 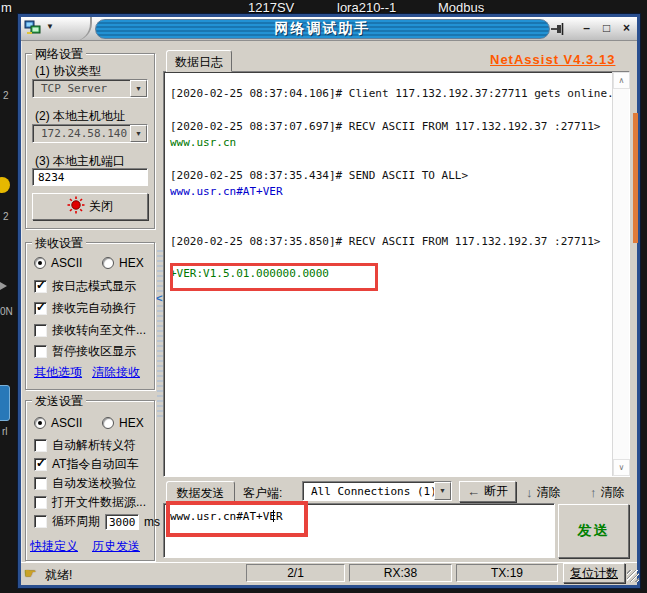 I want to click on scroll-down-icon: ∨, so click(x=622, y=468).